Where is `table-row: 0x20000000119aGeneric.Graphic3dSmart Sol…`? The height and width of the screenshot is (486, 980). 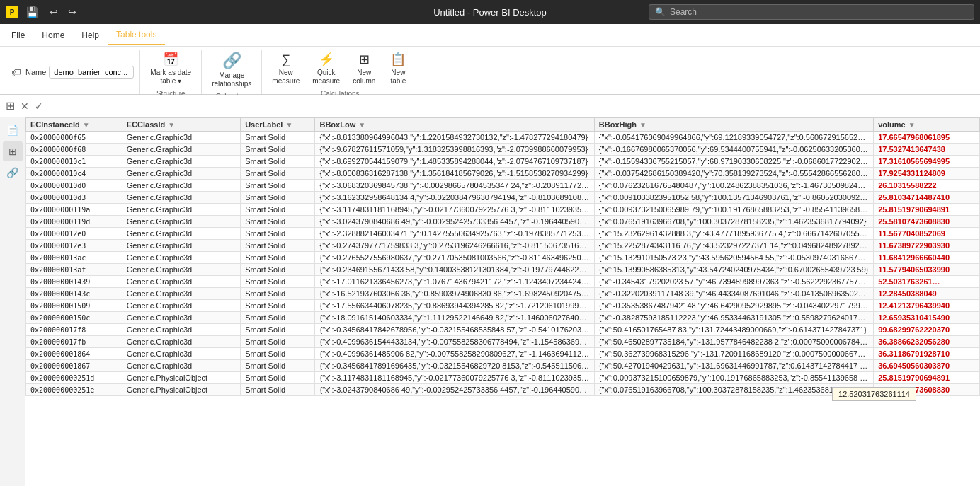
table-row: 0x20000000119aGeneric.Graphic3dSmart Sol… is located at coordinates (503, 209).